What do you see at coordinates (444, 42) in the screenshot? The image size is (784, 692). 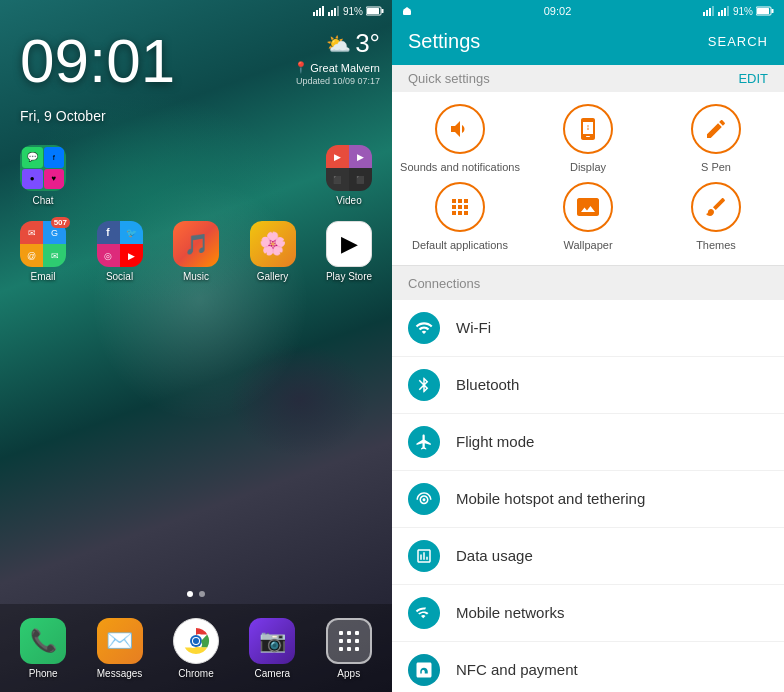 I see `settings-title: Settings` at bounding box center [444, 42].